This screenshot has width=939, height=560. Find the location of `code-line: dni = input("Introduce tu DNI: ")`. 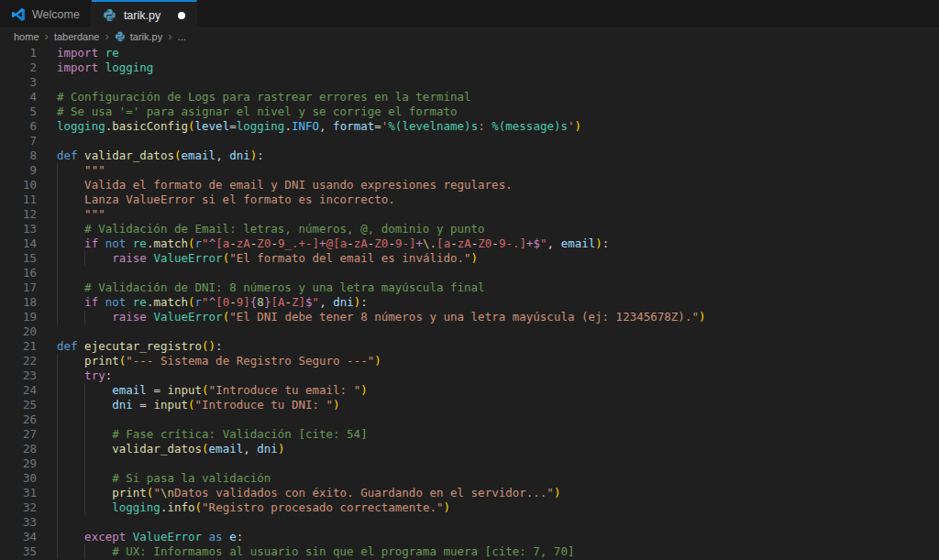

code-line: dni = input("Introduce tu DNI: ") is located at coordinates (498, 405).